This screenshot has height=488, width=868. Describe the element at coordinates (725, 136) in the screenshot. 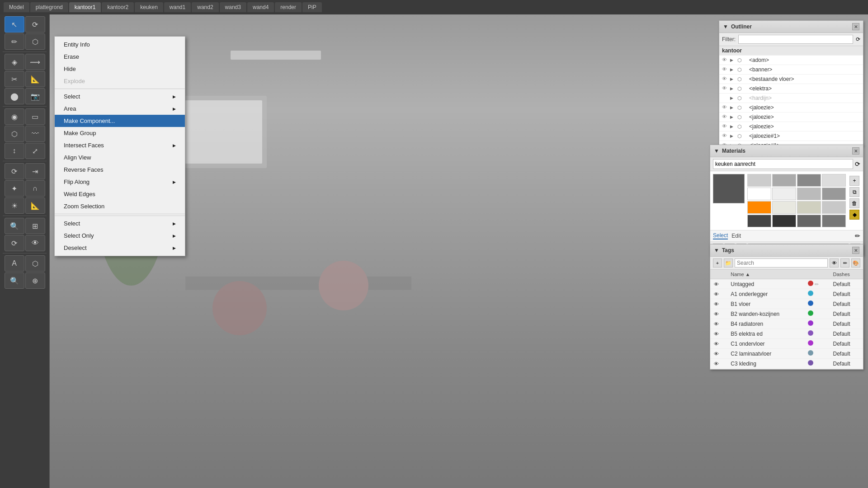

I see `eye-icon-9: 👁` at that location.